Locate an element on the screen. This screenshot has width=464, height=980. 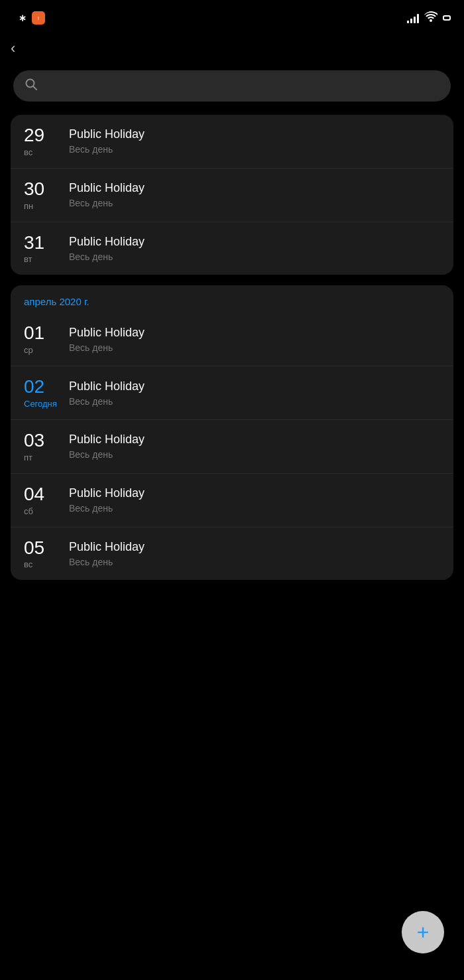
list-item: 29всPublic HolidayВесь день is located at coordinates (232, 142).